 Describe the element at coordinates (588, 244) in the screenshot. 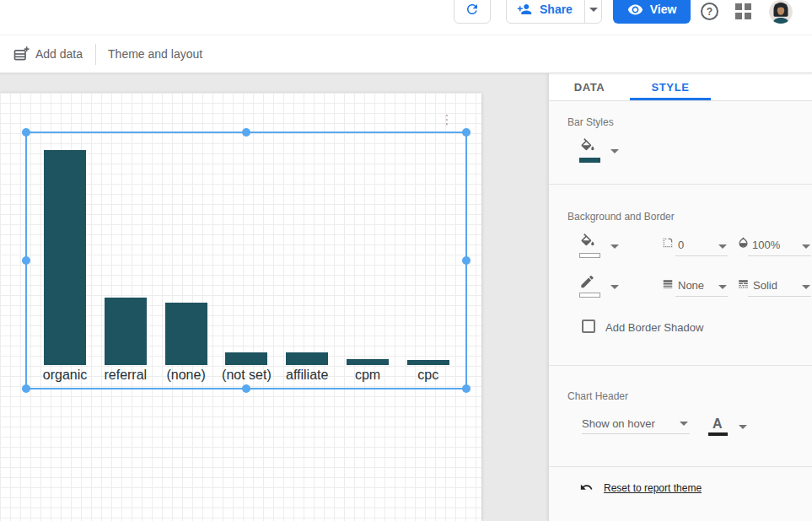

I see `background-color-button` at that location.